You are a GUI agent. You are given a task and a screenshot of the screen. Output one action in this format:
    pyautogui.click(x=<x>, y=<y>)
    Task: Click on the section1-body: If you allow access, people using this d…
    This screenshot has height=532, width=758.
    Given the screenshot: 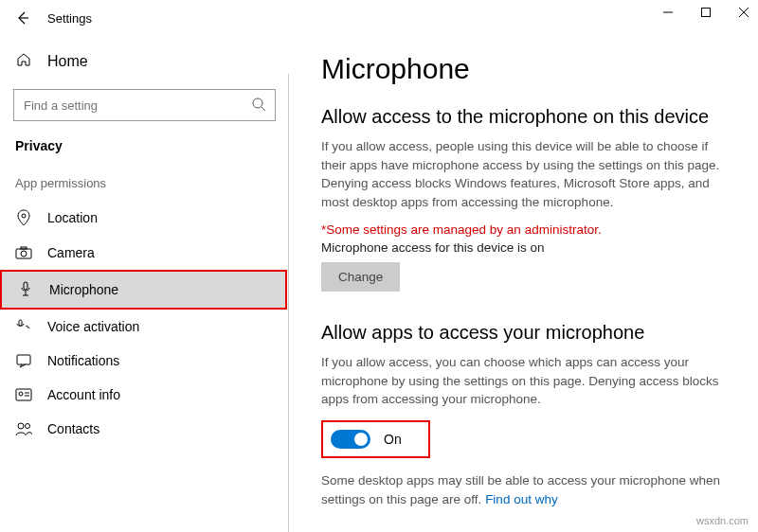 What is the action you would take?
    pyautogui.click(x=527, y=174)
    